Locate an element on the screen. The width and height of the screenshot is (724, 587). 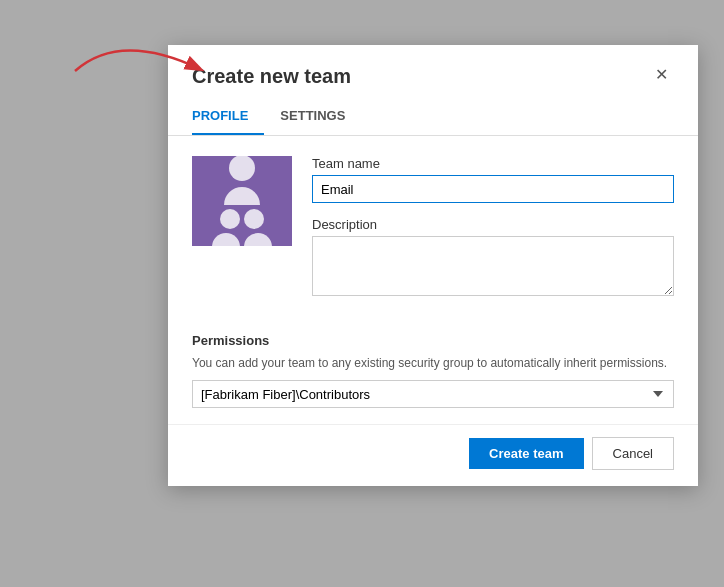
modal-header: Create new team ✕ is located at coordinates (433, 72).